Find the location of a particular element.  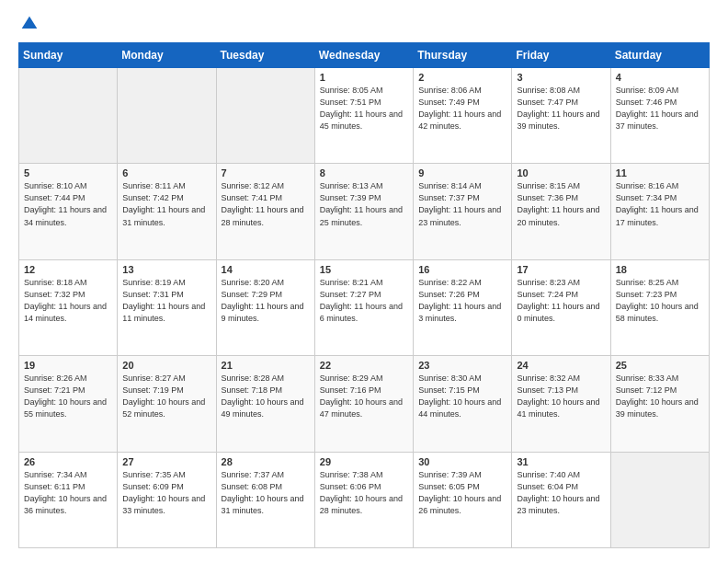

day-info: Sunrise: 8:26 AM Sunset: 7:21 PM Dayligh… is located at coordinates (68, 396).